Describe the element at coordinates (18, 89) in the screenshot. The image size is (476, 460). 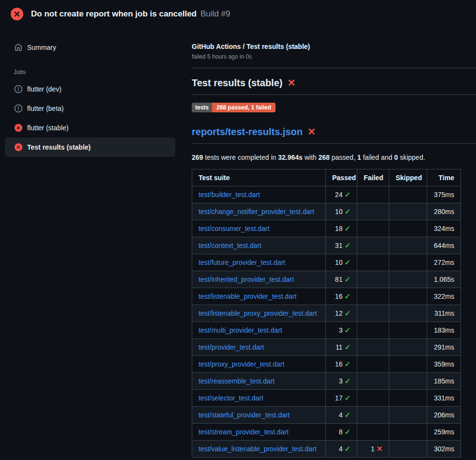
I see `stop-icon` at that location.